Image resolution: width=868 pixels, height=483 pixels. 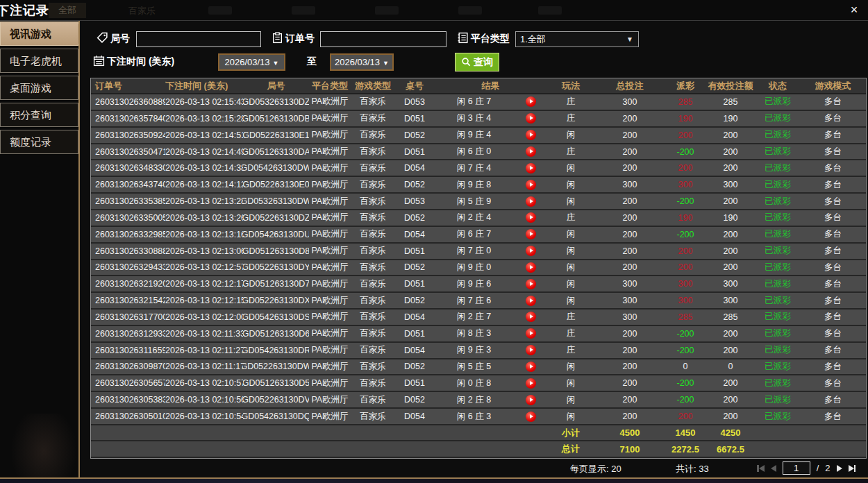 What do you see at coordinates (761, 468) in the screenshot?
I see `first-page-button` at bounding box center [761, 468].